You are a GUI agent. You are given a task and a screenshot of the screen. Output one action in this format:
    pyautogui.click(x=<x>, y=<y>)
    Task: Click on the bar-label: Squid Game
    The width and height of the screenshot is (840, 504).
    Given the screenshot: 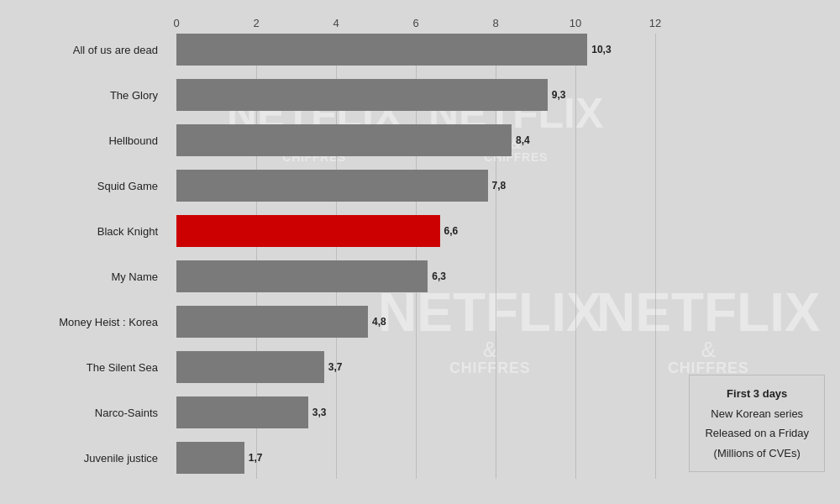 What is the action you would take?
    pyautogui.click(x=84, y=186)
    